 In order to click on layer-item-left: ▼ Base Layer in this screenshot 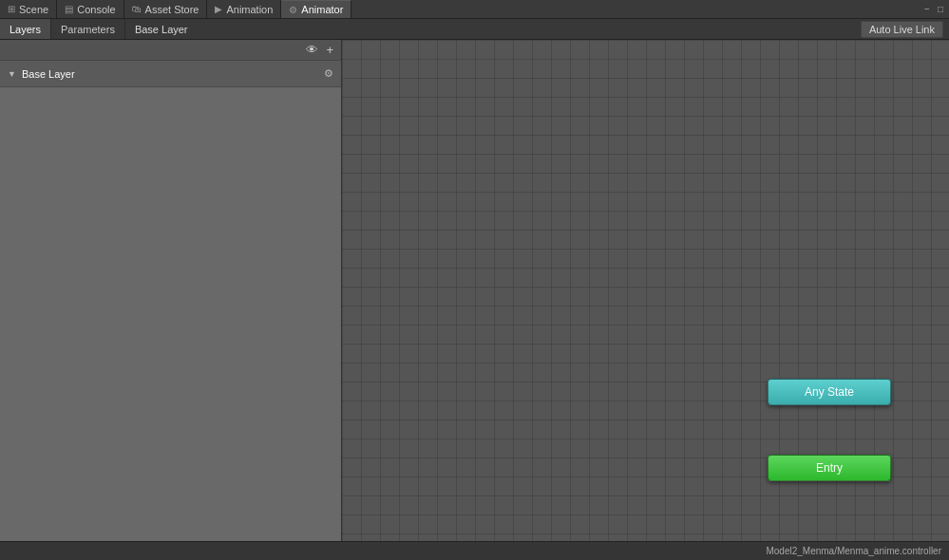, I will do `click(42, 74)`.